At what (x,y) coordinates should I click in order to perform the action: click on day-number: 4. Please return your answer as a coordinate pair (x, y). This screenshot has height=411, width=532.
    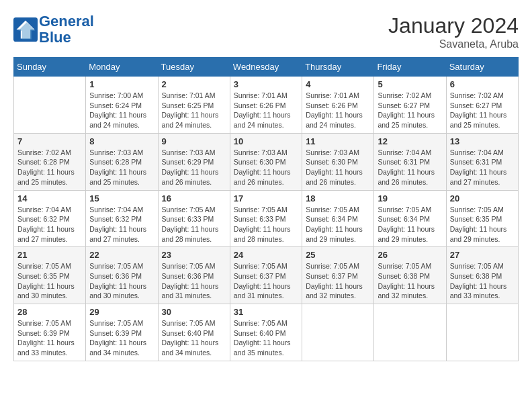
    Looking at the image, I should click on (338, 85).